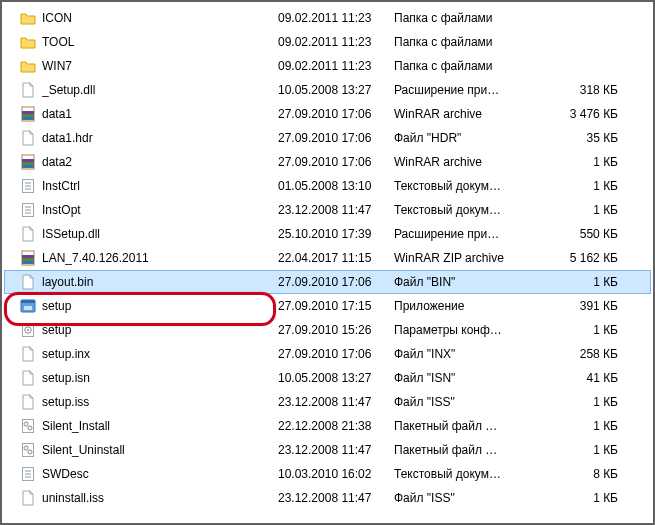  I want to click on file-type: Текстовый докум…, so click(461, 474).